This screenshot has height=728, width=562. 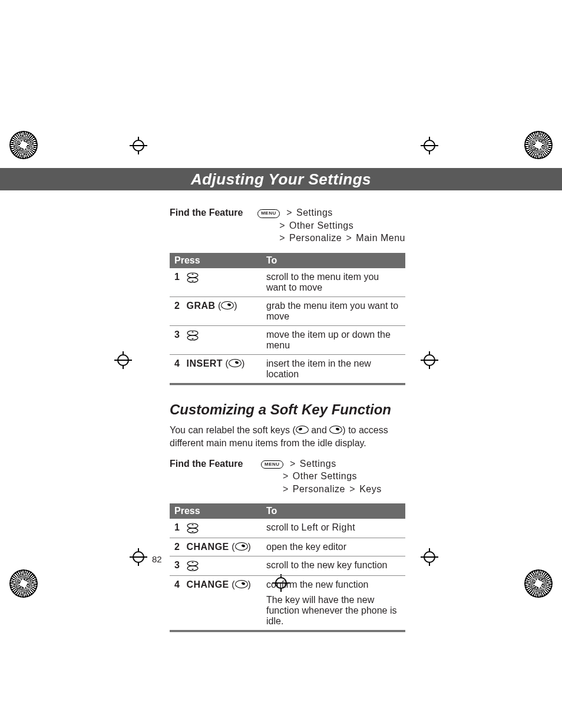 I want to click on step-description: scroll to the menu item you want to move, so click(x=333, y=283).